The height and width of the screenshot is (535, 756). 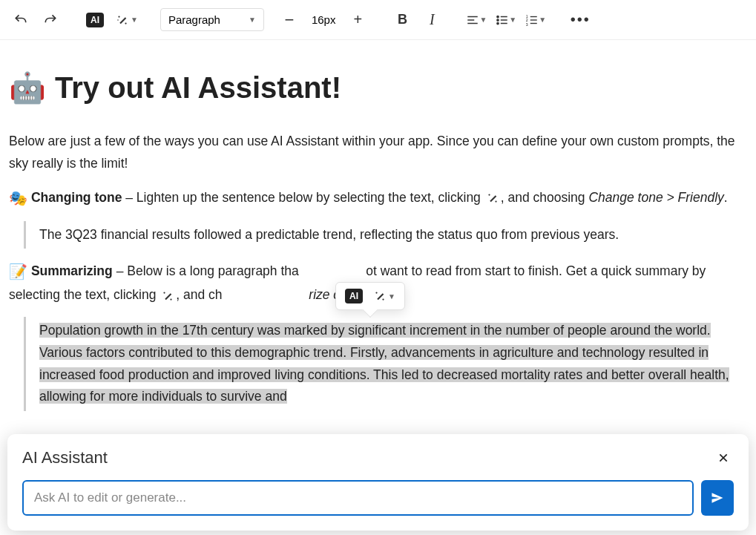 What do you see at coordinates (723, 458) in the screenshot?
I see `close-button` at bounding box center [723, 458].